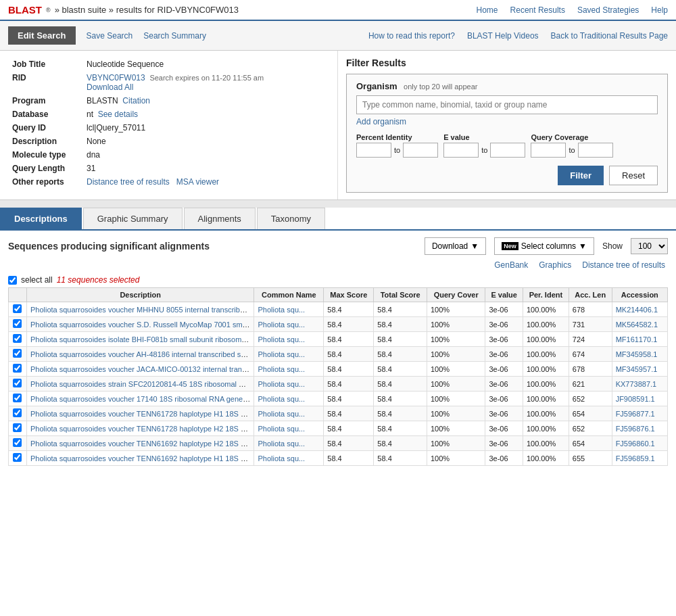 The width and height of the screenshot is (676, 616). I want to click on organism-input, so click(507, 105).